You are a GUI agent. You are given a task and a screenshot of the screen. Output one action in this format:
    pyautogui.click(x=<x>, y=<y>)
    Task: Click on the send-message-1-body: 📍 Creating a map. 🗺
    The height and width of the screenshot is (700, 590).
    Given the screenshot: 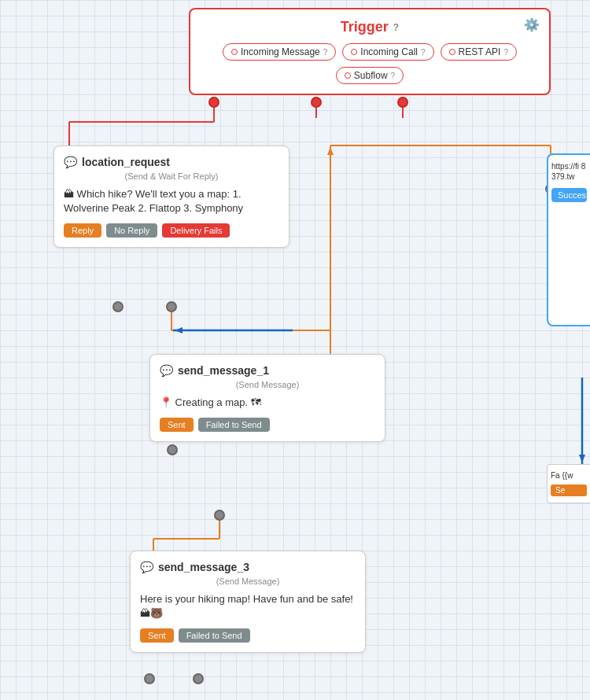 What is the action you would take?
    pyautogui.click(x=267, y=403)
    